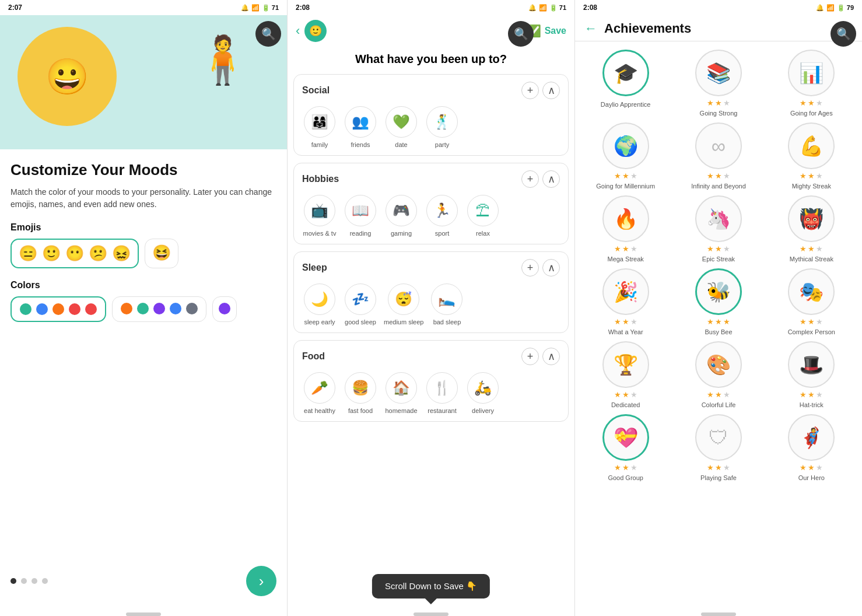  Describe the element at coordinates (521, 34) in the screenshot. I see `search-button-2: 🔍` at that location.